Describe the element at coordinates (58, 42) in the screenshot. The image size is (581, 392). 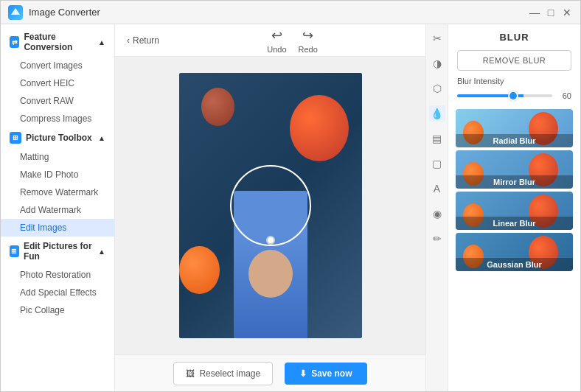
I see `sidebar-section-feature-conversion: ⇄ Feature Conversion ▲` at that location.